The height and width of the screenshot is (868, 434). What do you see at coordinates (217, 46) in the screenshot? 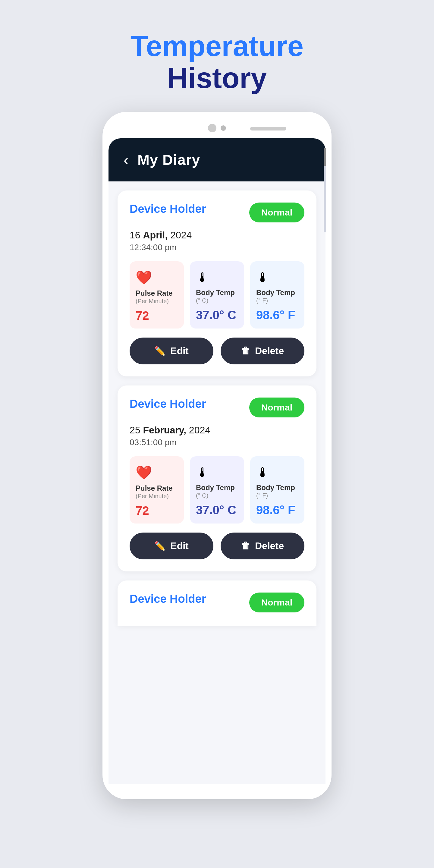
I see `title-line1: Temperature` at bounding box center [217, 46].